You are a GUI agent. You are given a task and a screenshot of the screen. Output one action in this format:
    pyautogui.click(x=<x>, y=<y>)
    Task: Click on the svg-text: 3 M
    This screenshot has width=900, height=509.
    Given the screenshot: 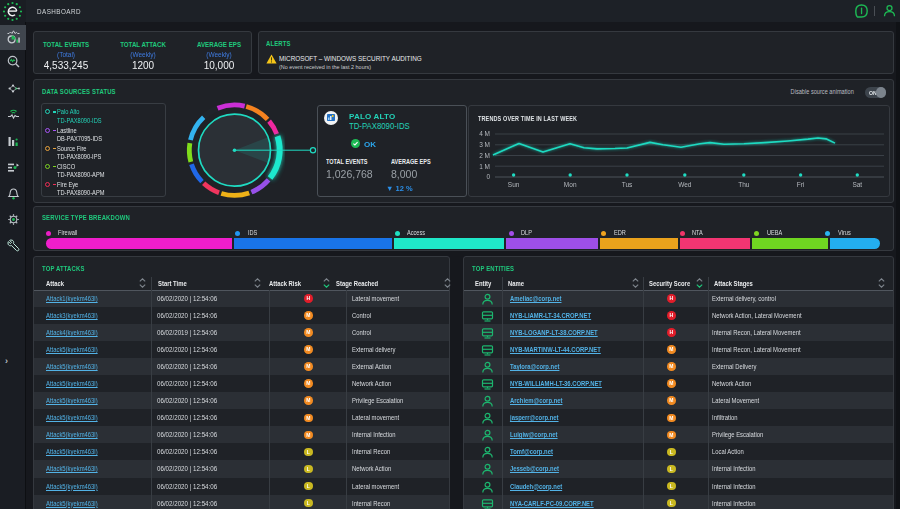 What is the action you would take?
    pyautogui.click(x=484, y=144)
    